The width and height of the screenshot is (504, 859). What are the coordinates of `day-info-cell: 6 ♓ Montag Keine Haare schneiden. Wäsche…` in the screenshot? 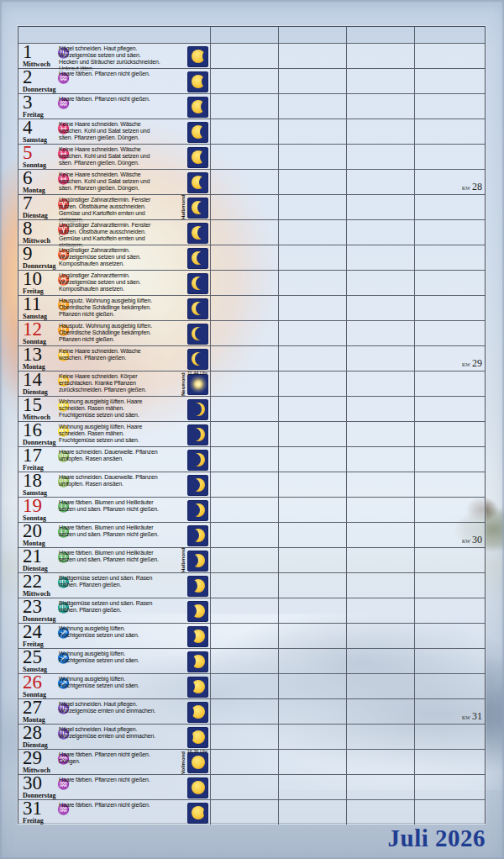 It's located at (114, 182).